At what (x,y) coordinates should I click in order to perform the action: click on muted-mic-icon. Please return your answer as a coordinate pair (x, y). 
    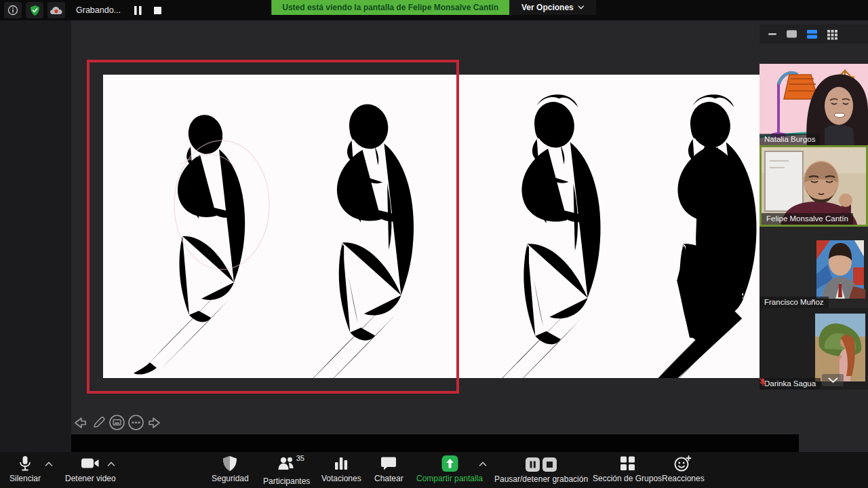
    Looking at the image, I should click on (763, 382).